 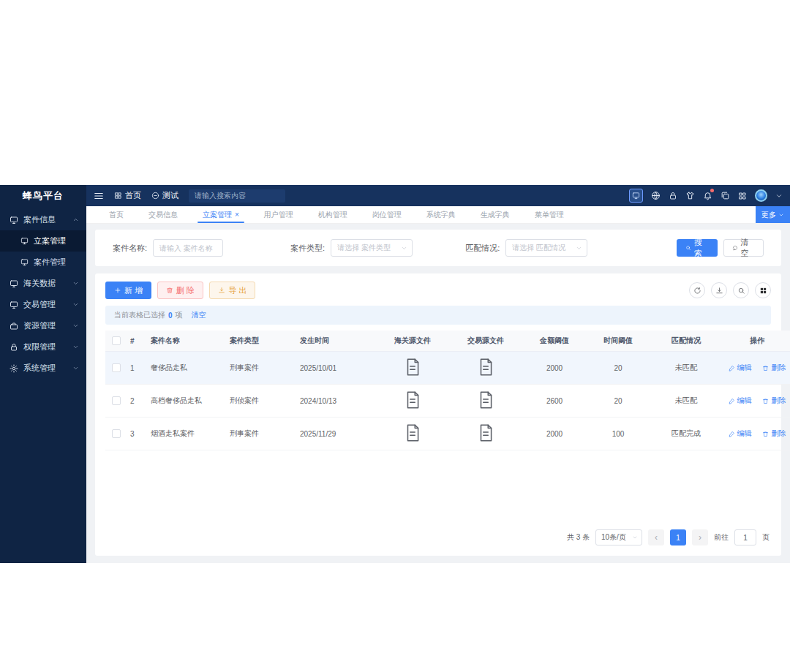 I want to click on cell-case-type: 刑事案件, so click(x=262, y=369).